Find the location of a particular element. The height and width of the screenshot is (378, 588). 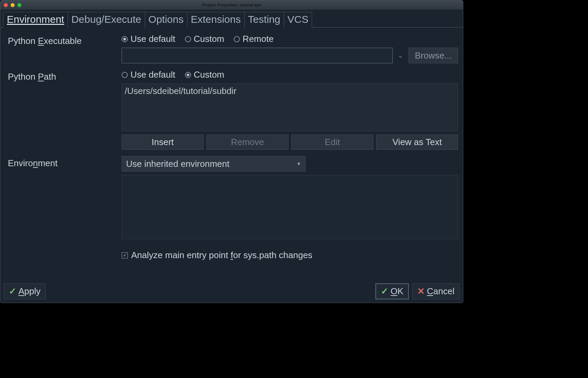

close-icon is located at coordinates (6, 5).